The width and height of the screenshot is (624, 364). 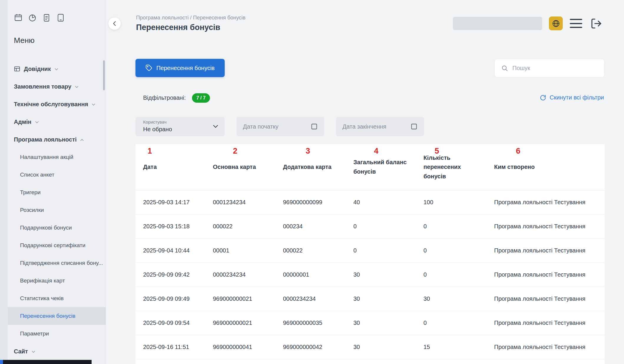 I want to click on sidebar-section-maintenance: Технічне обслуговування, so click(x=53, y=104).